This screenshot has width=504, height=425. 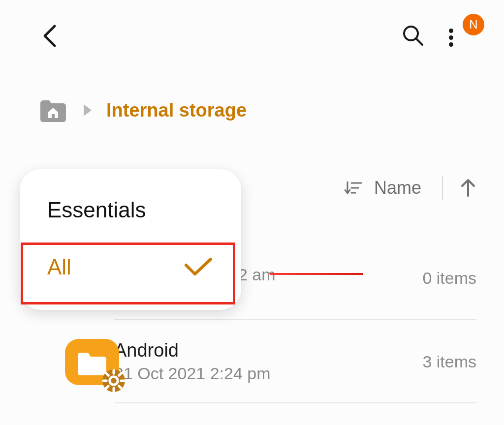 What do you see at coordinates (59, 267) in the screenshot?
I see `filter-option-label: All` at bounding box center [59, 267].